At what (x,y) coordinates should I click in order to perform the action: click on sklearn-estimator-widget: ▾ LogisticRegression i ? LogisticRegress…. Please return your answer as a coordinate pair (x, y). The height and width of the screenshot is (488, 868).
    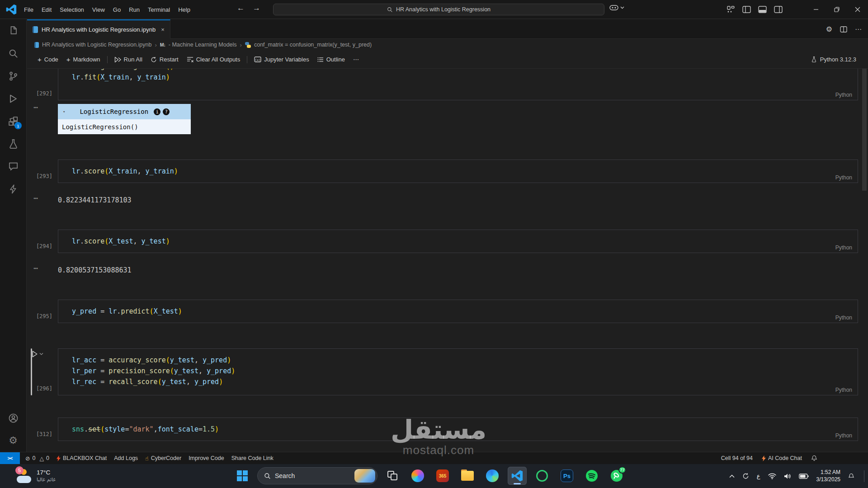
    Looking at the image, I should click on (124, 119).